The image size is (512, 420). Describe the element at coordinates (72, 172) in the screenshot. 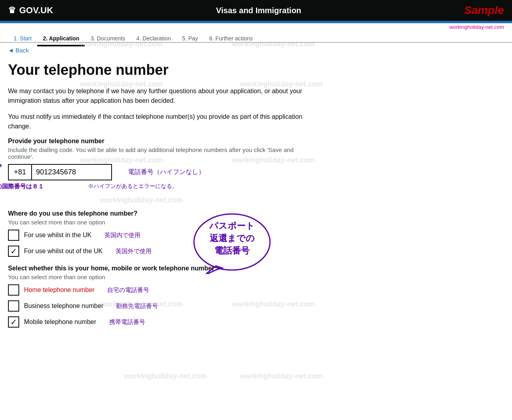

I see `phone-number-input` at that location.